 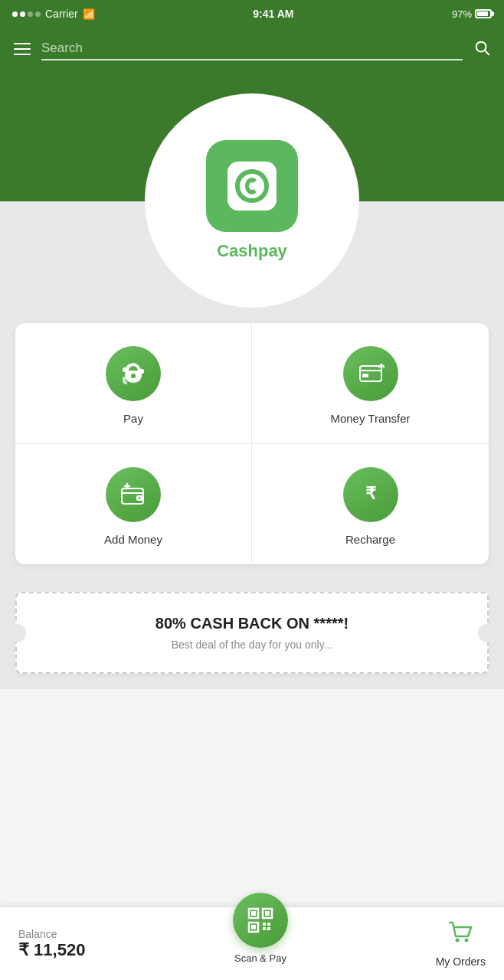 What do you see at coordinates (52, 934) in the screenshot?
I see `balance-label: Balance` at bounding box center [52, 934].